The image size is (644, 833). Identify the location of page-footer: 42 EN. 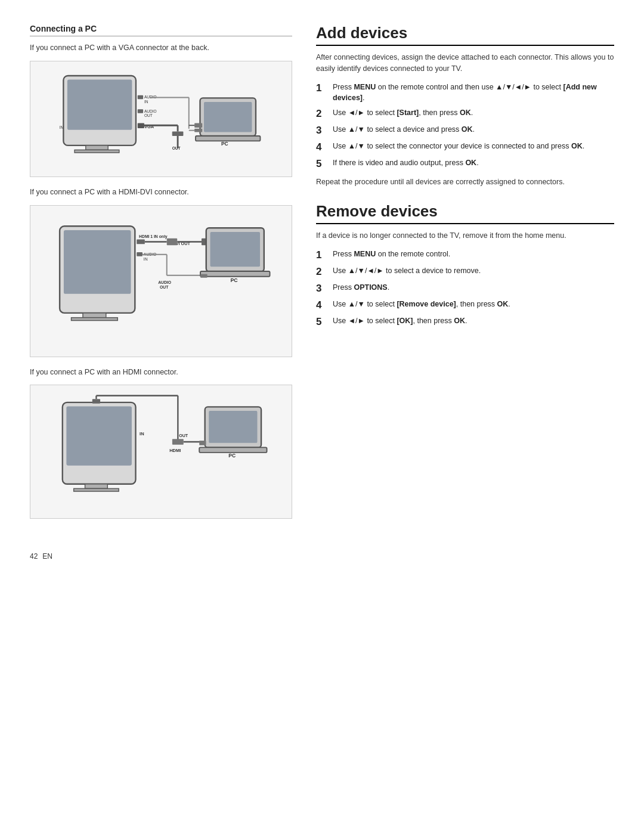
(322, 556).